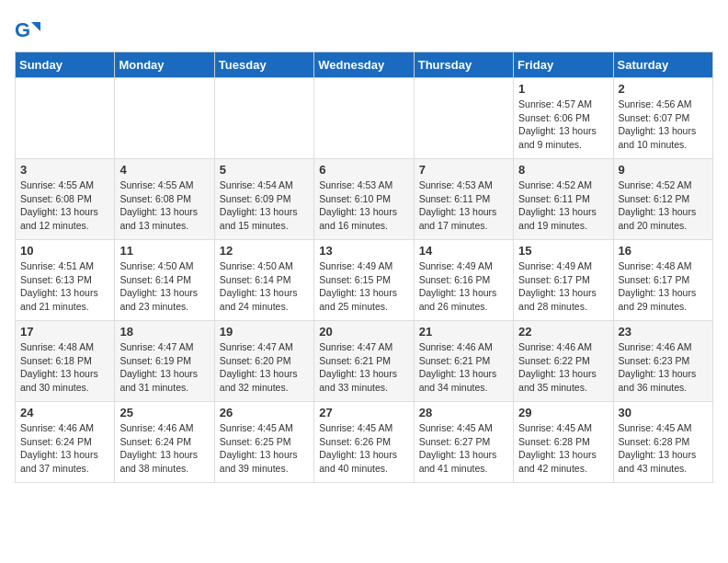 The image size is (728, 563). I want to click on calendar-cell: 27Sunrise: 4:45 AM Sunset: 6:26 PM Dayli…, so click(364, 442).